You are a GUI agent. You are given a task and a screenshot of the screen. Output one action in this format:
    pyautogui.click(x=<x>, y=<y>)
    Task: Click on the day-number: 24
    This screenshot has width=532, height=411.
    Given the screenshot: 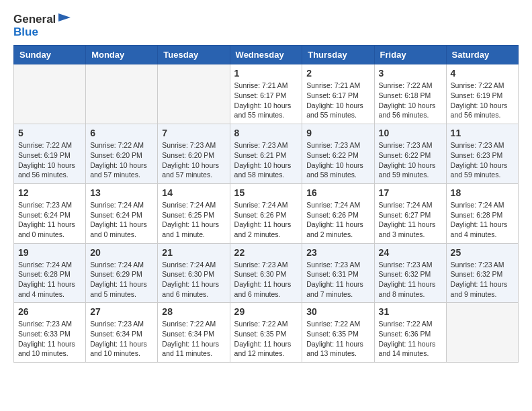 What is the action you would take?
    pyautogui.click(x=410, y=253)
    